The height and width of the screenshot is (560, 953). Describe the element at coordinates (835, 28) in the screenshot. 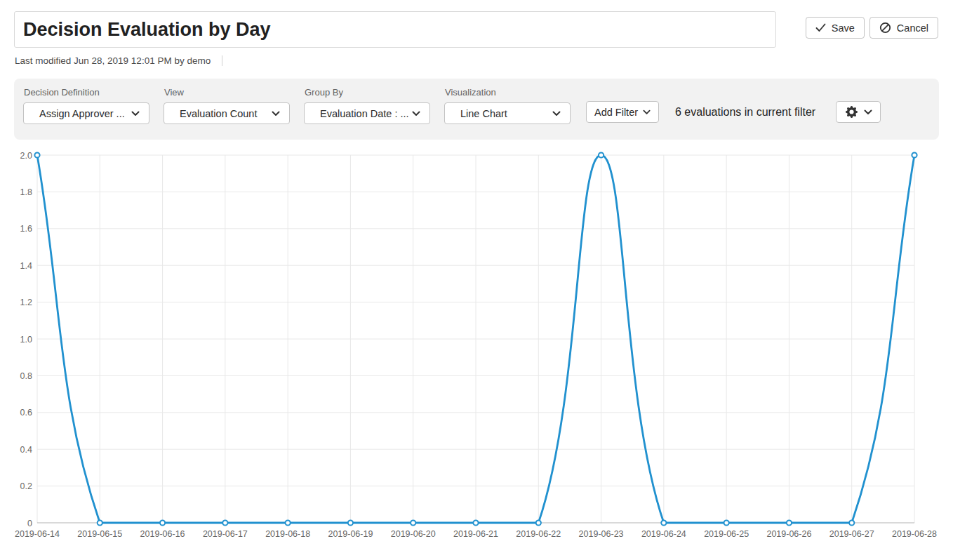

I see `save-button: Save` at that location.